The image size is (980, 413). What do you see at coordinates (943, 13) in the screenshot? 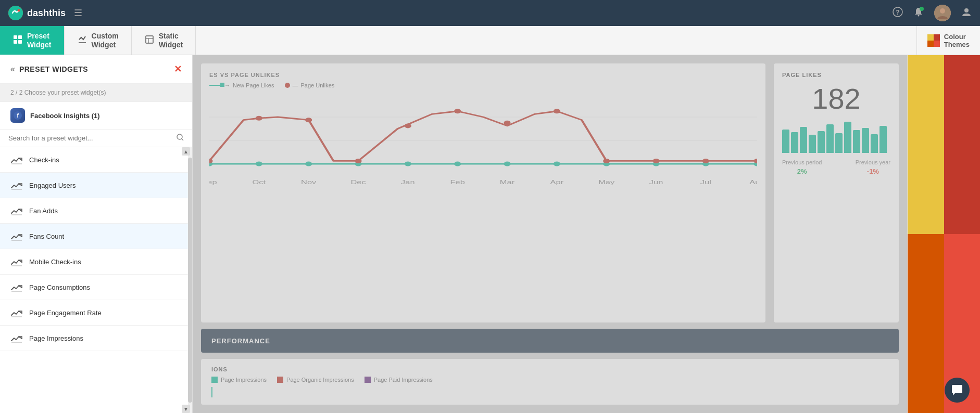
I see `avatar-image` at bounding box center [943, 13].